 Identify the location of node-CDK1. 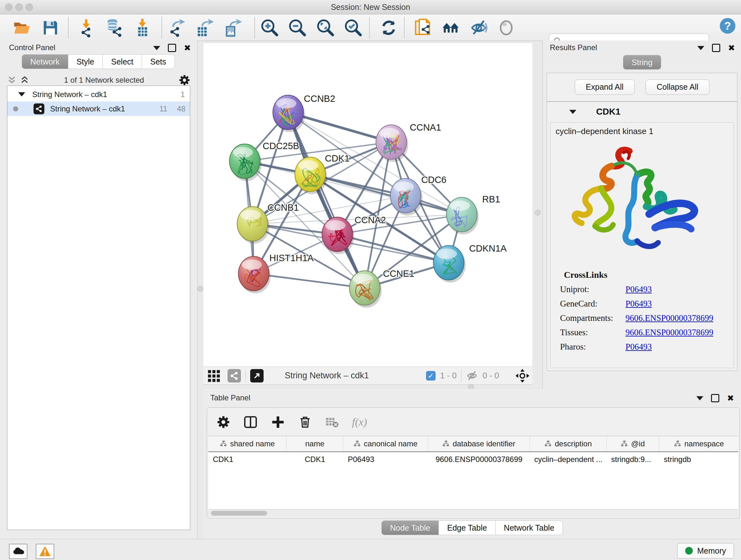
(311, 176).